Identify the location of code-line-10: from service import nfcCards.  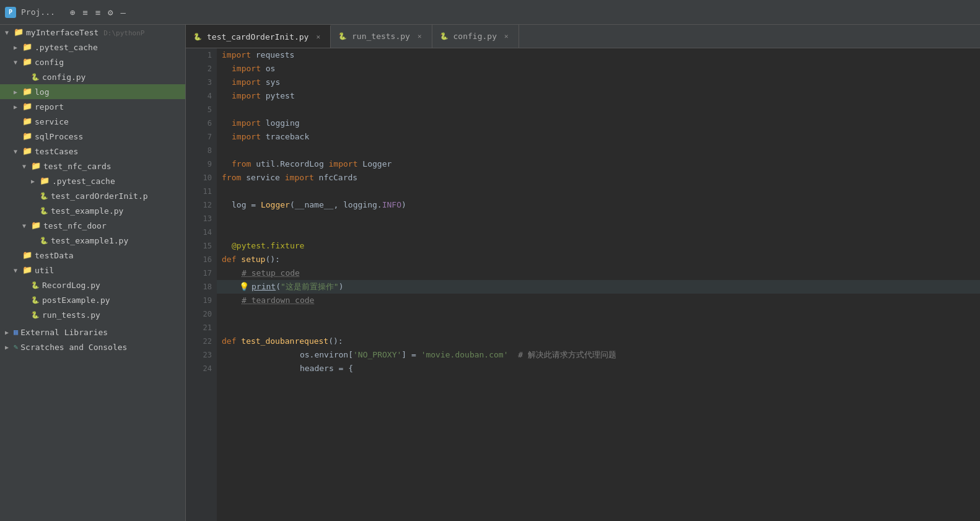
(598, 178).